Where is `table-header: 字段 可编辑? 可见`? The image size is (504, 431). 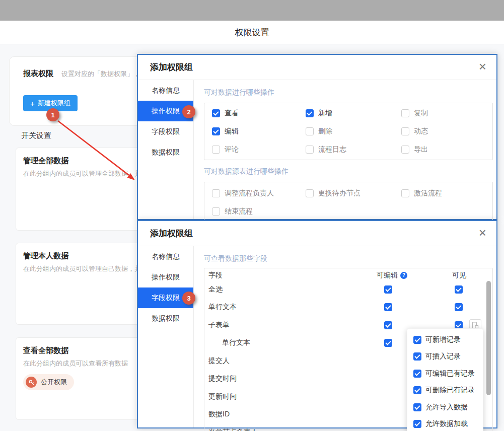
table-header: 字段 可编辑? 可见 is located at coordinates (348, 274).